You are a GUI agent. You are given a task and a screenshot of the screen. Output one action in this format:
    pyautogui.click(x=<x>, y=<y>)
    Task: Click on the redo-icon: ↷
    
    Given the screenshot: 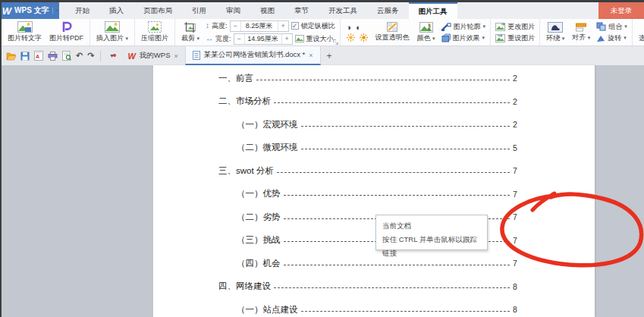 What is the action you would take?
    pyautogui.click(x=91, y=56)
    